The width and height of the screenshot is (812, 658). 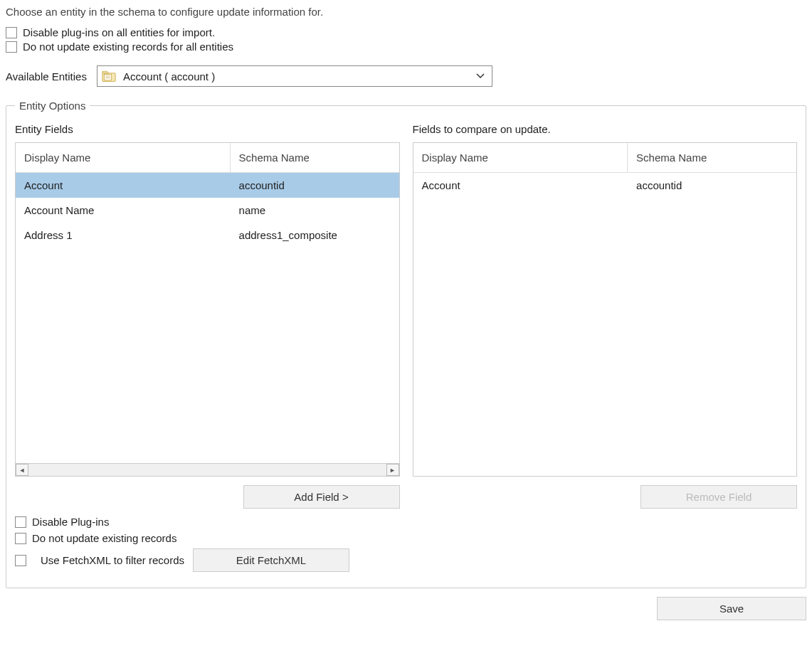 What do you see at coordinates (21, 538) in the screenshot?
I see `no-update-existing-checkbox` at bounding box center [21, 538].